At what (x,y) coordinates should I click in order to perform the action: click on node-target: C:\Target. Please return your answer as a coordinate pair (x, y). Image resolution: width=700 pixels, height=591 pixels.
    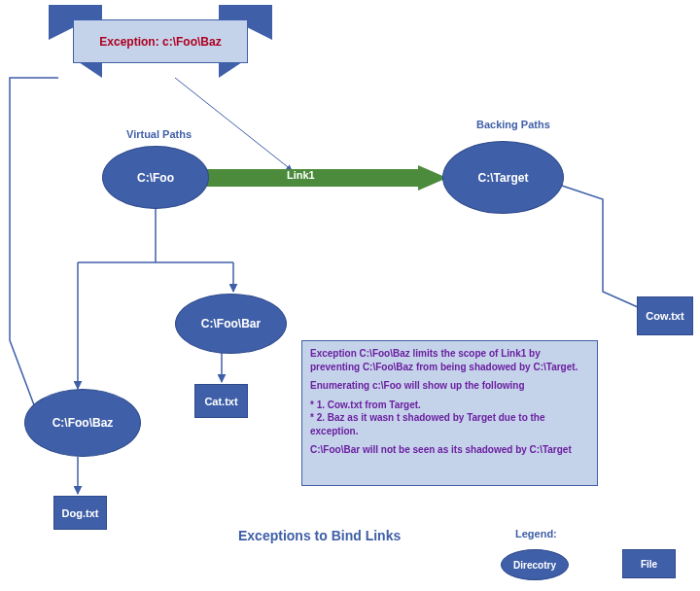
    Looking at the image, I should click on (504, 177).